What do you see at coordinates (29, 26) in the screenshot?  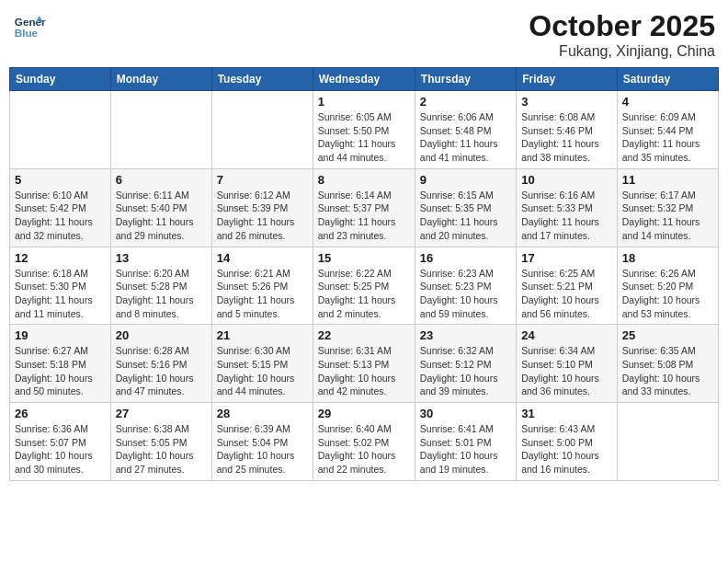 I see `logo: General Blue` at bounding box center [29, 26].